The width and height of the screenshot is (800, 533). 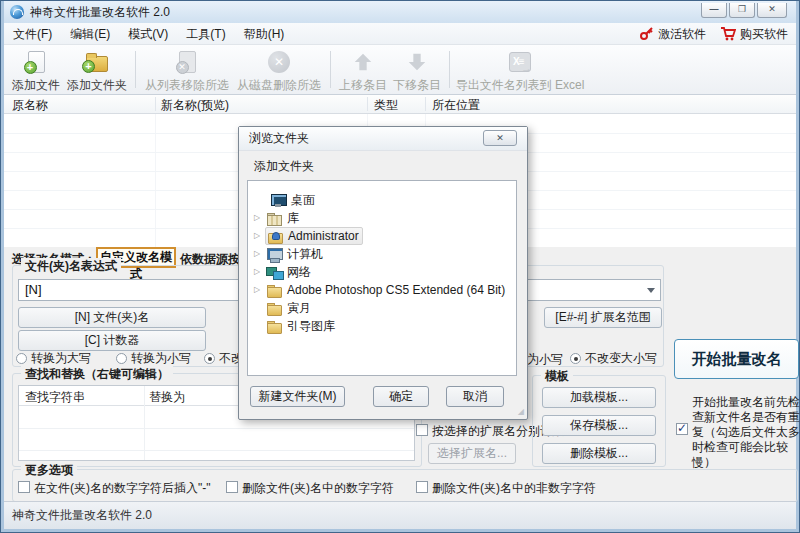 What do you see at coordinates (34, 290) in the screenshot?
I see `expression-value: [N]` at bounding box center [34, 290].